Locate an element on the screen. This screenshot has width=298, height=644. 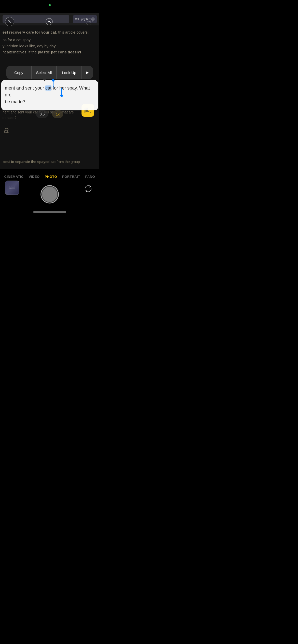
decorative-letter: a is located at coordinates (6, 130).